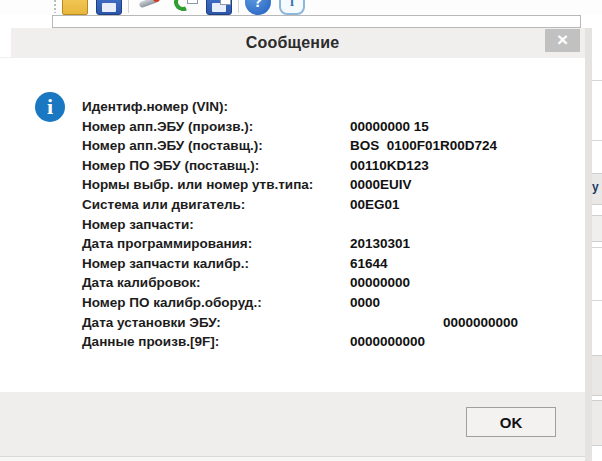 Image resolution: width=602 pixels, height=461 pixels. What do you see at coordinates (458, 127) in the screenshot?
I see `row-value: 00000000 15` at bounding box center [458, 127].